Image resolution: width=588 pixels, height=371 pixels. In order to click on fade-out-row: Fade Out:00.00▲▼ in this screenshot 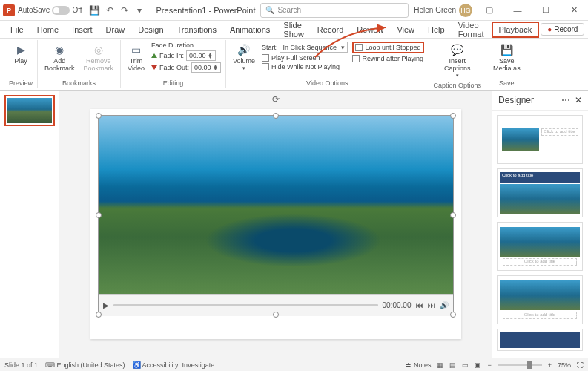, I will do `click(186, 68)`.